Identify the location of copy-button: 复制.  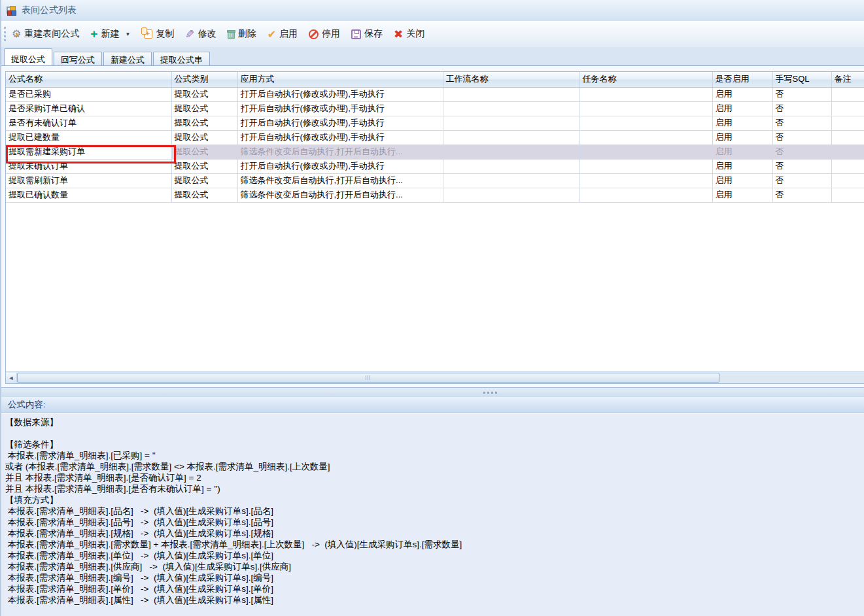
(158, 34).